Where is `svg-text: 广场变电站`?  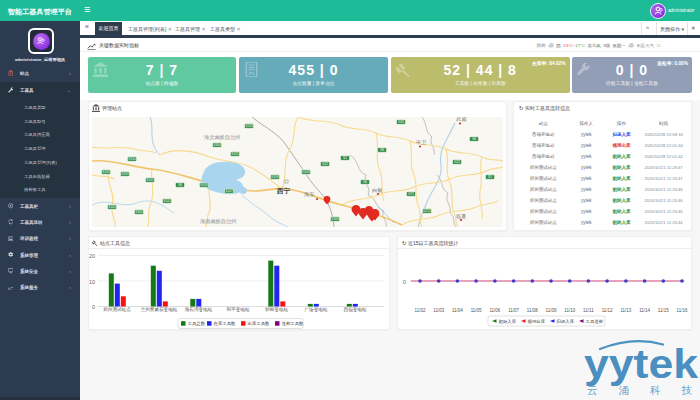
svg-text: 广场变电站 is located at coordinates (316, 310).